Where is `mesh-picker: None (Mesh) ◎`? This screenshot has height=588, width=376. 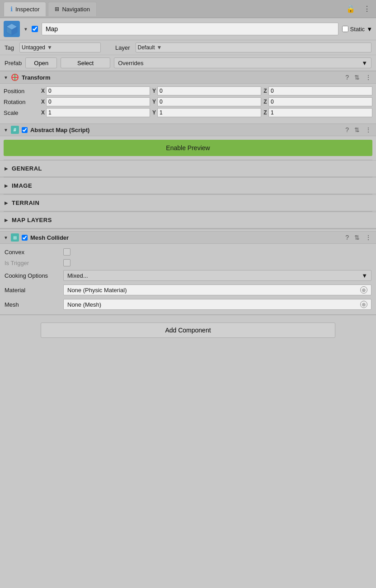
mesh-picker: None (Mesh) ◎ is located at coordinates (217, 304).